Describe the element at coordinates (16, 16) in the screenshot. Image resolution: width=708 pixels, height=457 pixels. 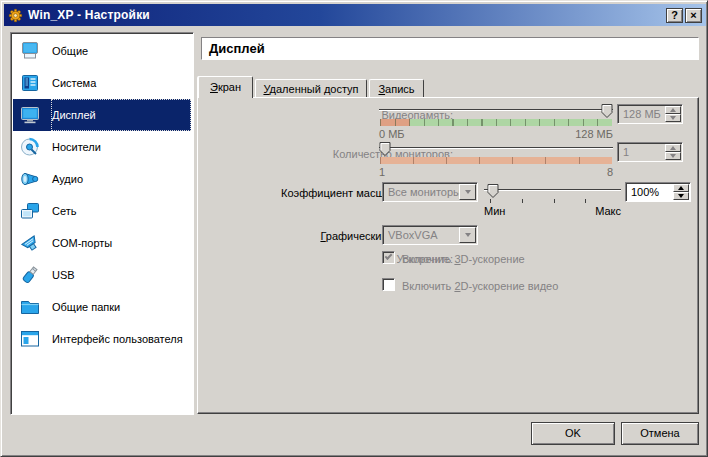
I see `gear-icon` at that location.